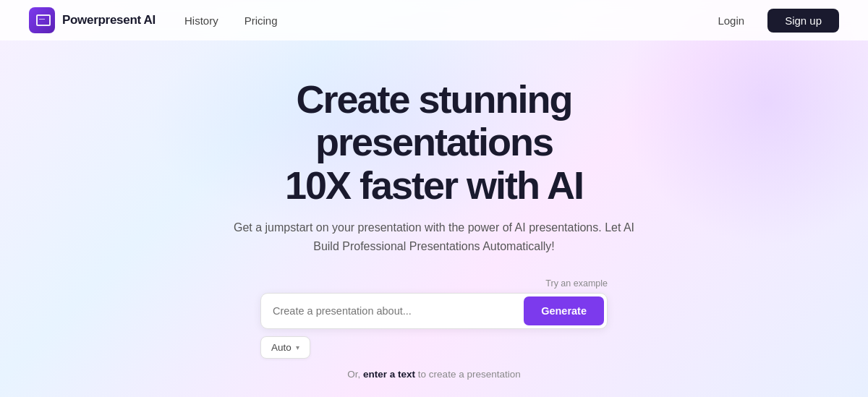 Image resolution: width=868 pixels, height=397 pixels. What do you see at coordinates (391, 311) in the screenshot?
I see `presentation-input` at bounding box center [391, 311].